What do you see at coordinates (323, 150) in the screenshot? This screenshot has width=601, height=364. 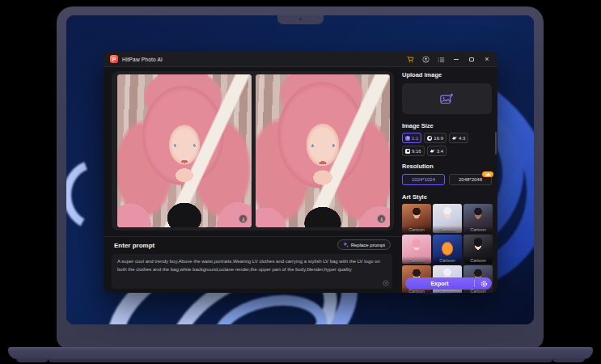 I see `portrait-right` at bounding box center [323, 150].